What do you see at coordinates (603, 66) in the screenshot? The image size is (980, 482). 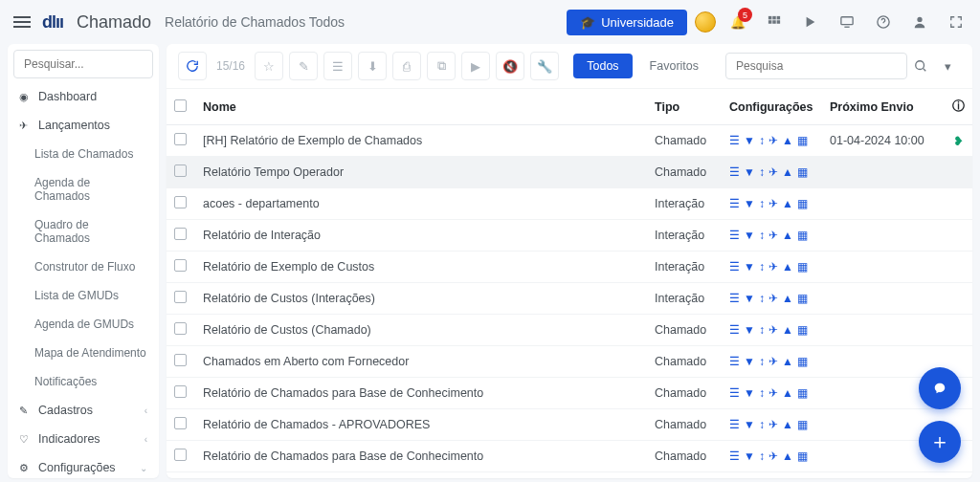 I see `filter-tab: Todos` at bounding box center [603, 66].